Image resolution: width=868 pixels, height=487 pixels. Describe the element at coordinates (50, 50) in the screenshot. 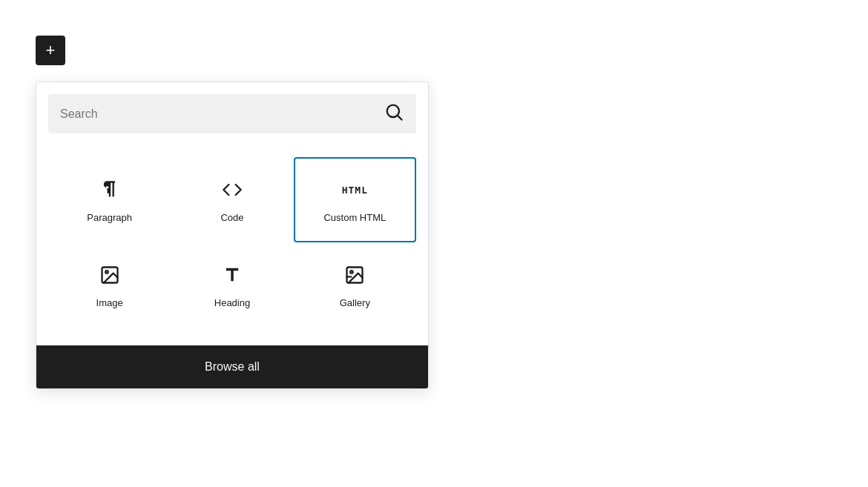

I see `add-block-button: +` at that location.